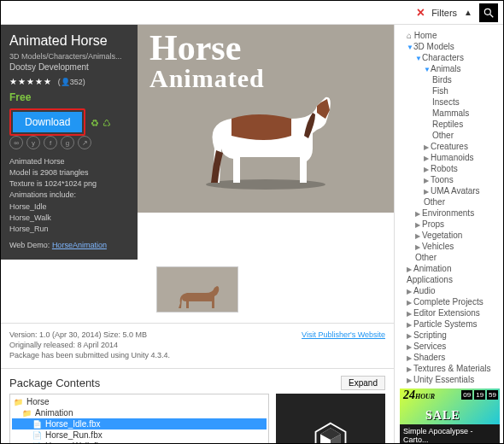 This screenshot has height=444, width=504. I want to click on share-more-icon: ↗, so click(85, 143).